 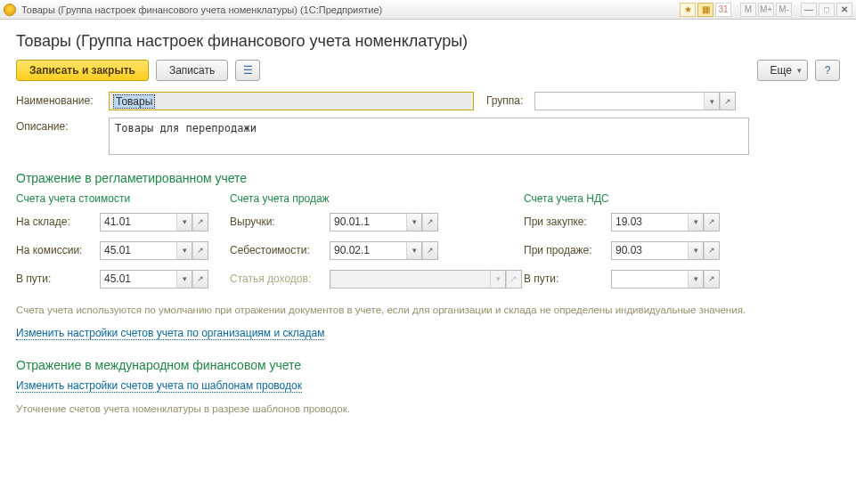 What do you see at coordinates (567, 279) in the screenshot?
I see `vat-transit-label: В пути:` at bounding box center [567, 279].